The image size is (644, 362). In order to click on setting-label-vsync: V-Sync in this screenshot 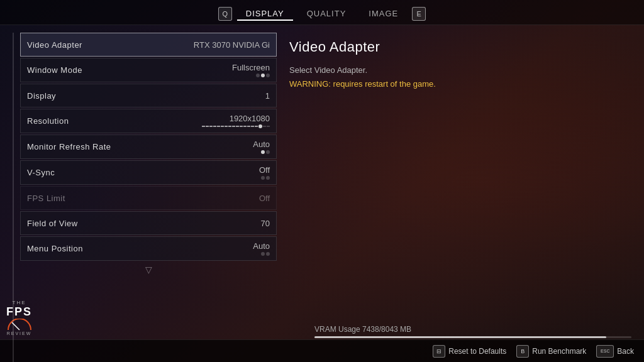, I will do `click(41, 172)`.